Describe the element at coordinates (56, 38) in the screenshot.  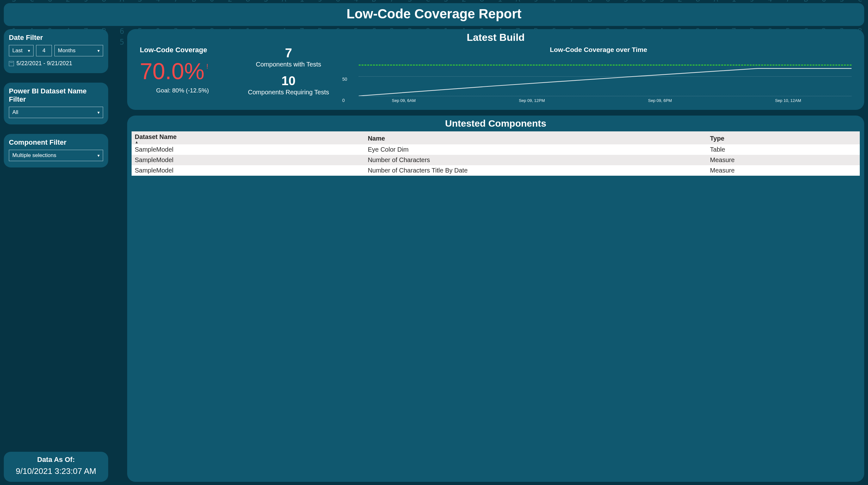
I see `date-filter-title: Date Filter` at that location.